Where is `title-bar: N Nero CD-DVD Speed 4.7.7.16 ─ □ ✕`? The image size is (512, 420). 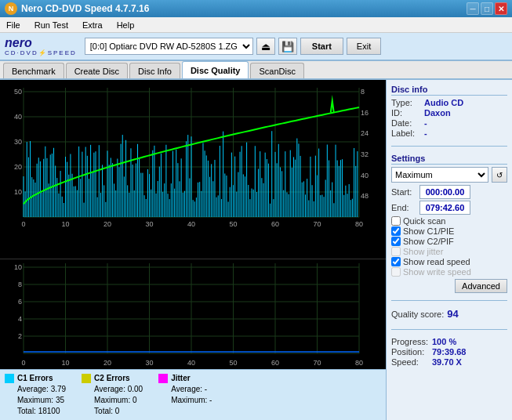
title-bar: N Nero CD-DVD Speed 4.7.7.16 ─ □ ✕ is located at coordinates (256, 9).